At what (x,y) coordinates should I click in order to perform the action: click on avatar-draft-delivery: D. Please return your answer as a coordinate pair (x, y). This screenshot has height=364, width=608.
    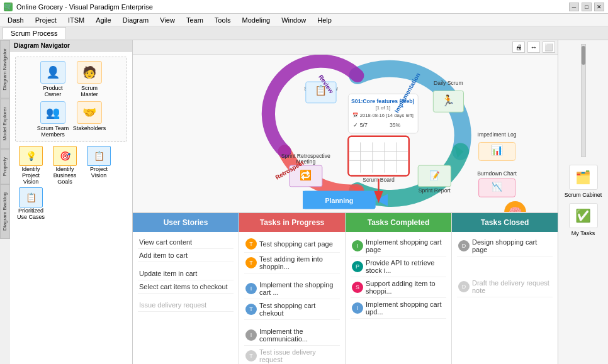
    Looking at the image, I should click on (464, 287).